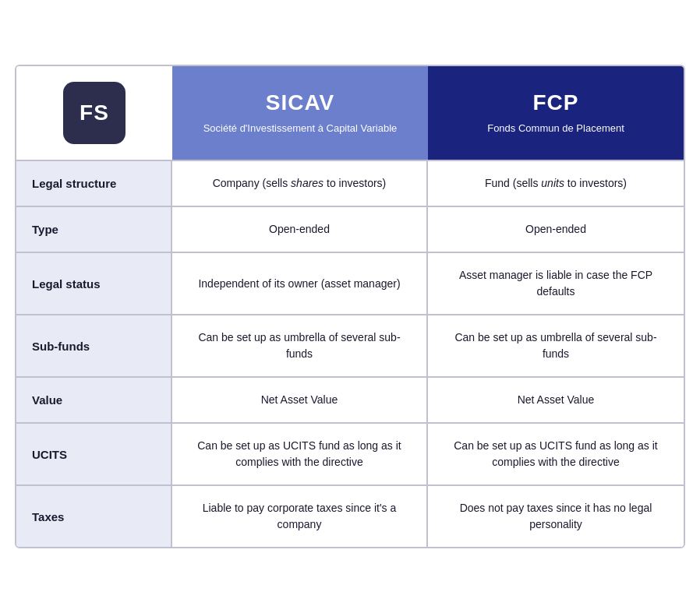  Describe the element at coordinates (556, 113) in the screenshot. I see `fcp-header: FCP Fonds Commun de Placement` at that location.